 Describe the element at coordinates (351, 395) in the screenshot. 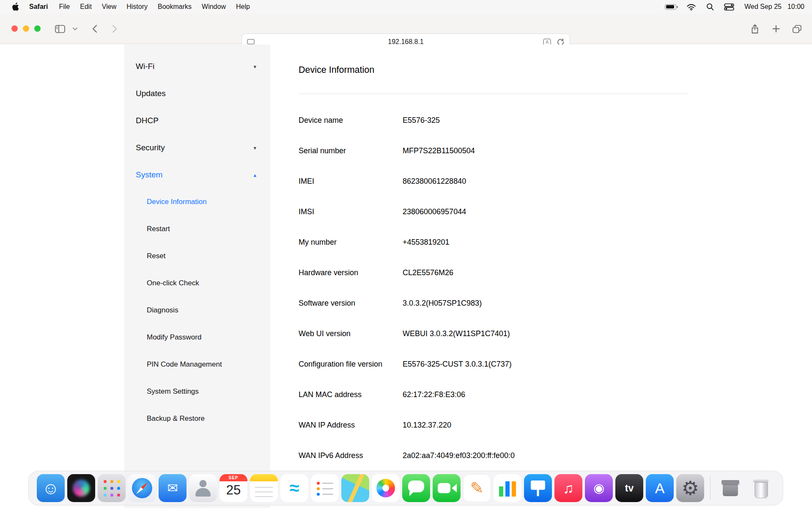

I see `info-label: LAN MAC address` at that location.